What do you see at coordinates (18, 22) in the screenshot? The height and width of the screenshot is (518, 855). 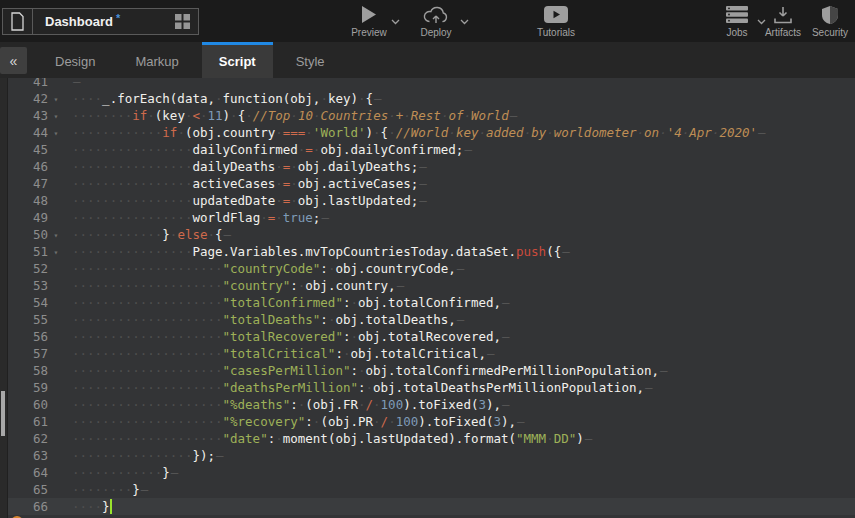 I see `page-icon-button` at bounding box center [18, 22].